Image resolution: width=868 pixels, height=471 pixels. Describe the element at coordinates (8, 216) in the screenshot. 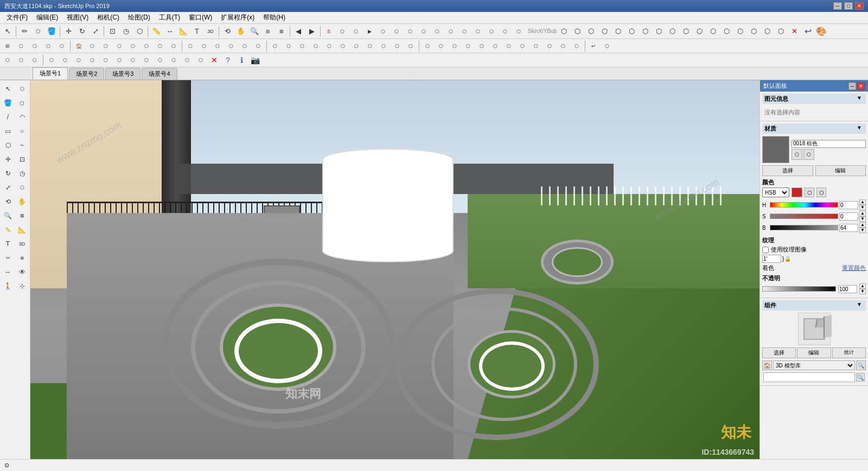

I see `lt-zoom: 🔍` at that location.